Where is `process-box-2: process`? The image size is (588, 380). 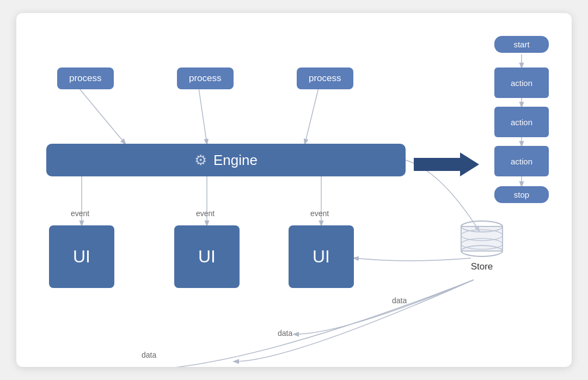
process-box-2: process is located at coordinates (205, 78).